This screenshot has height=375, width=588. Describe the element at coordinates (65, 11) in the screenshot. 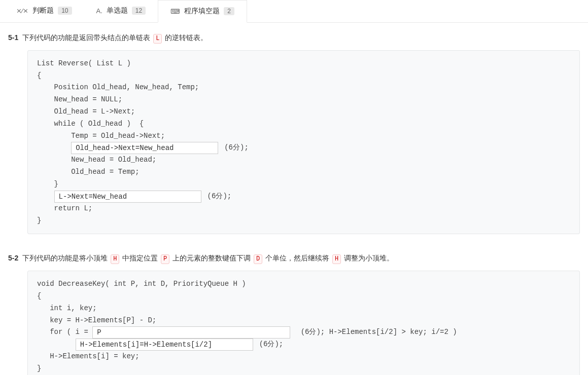

I see `tab-count: 10` at that location.